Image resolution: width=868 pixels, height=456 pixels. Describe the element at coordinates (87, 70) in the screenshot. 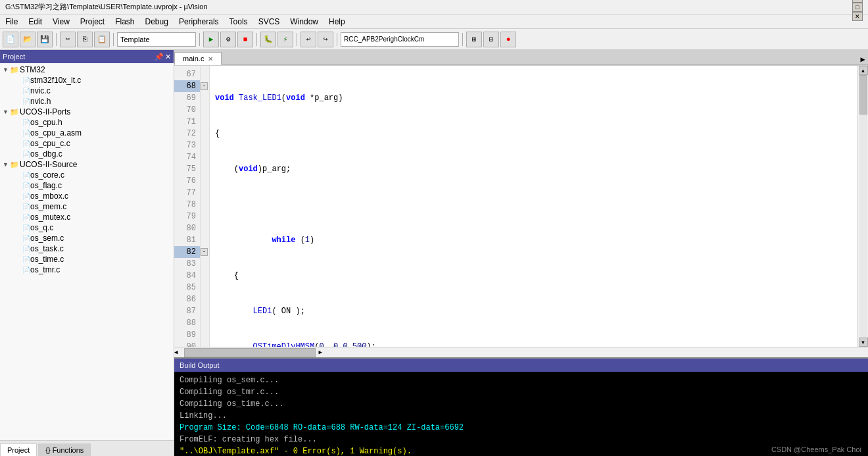

I see `tree-item-stm32-parent: ▼ 📁 STM32` at that location.